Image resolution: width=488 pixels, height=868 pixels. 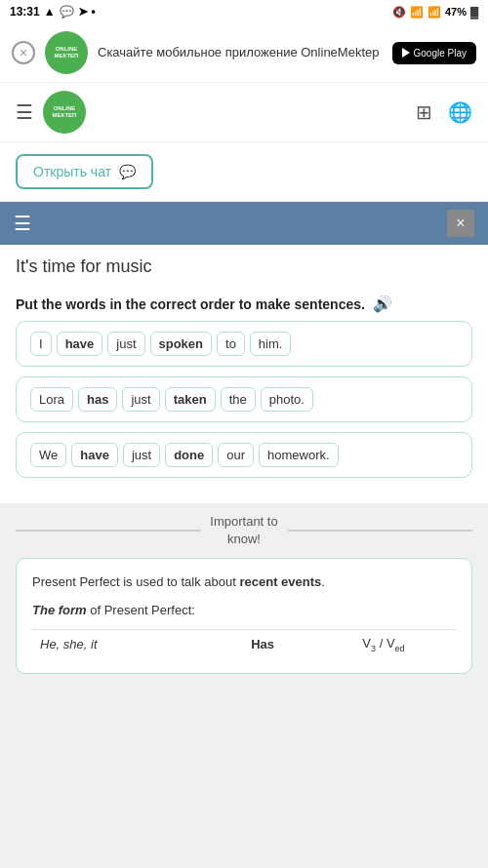 I want to click on sentence-box-3: We have just done our homework., so click(x=244, y=454).